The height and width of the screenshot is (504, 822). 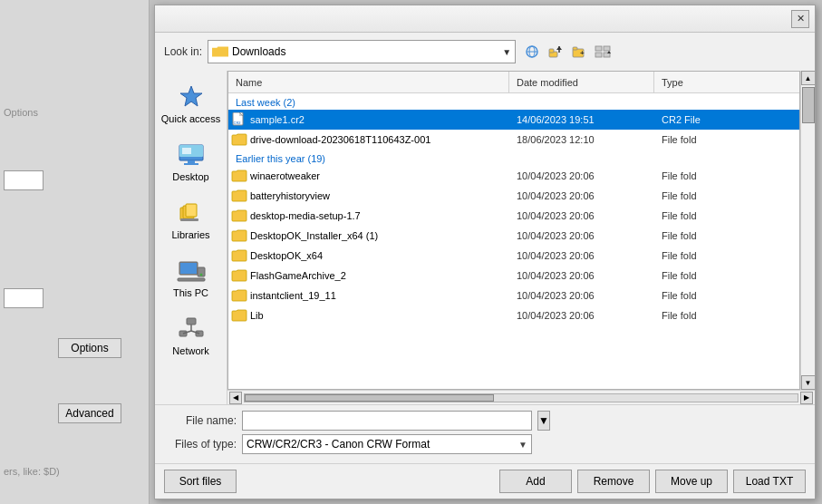 I want to click on filetype-value: CRW/CR2/CR3 - Canon CRW Format, so click(x=338, y=444).